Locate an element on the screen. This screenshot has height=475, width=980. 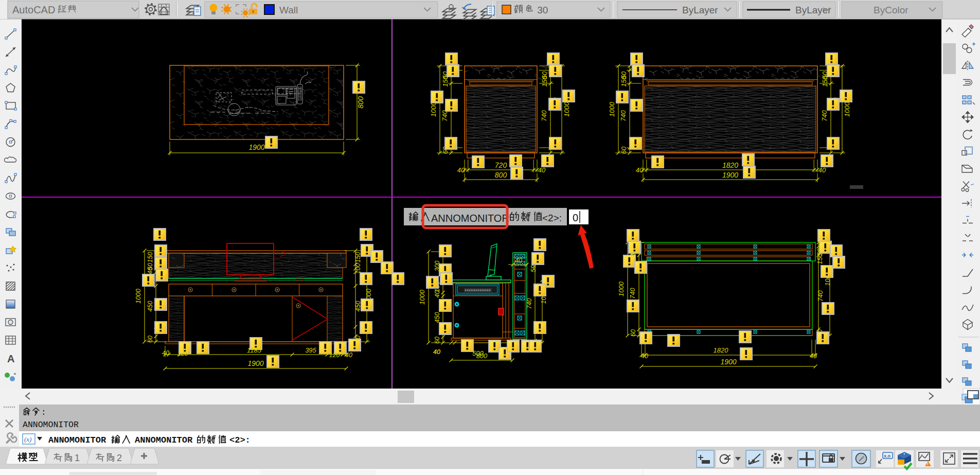
svg-text: Wall is located at coordinates (289, 10).